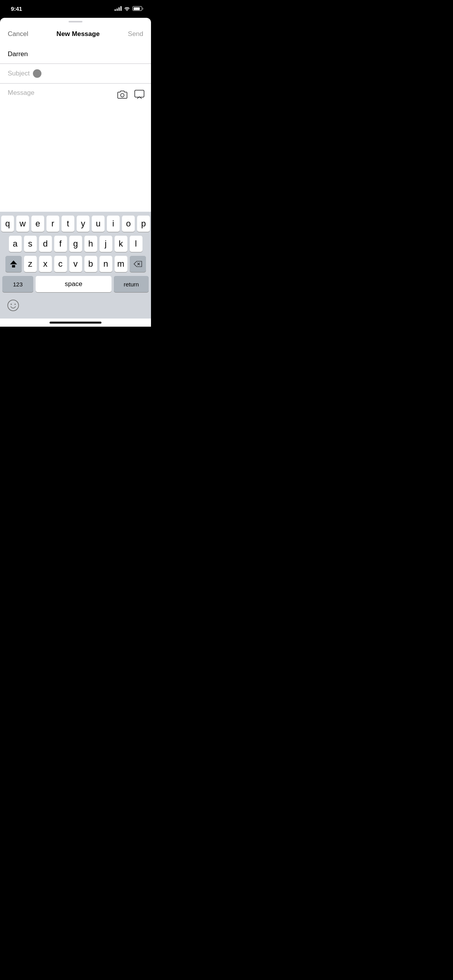  I want to click on keyboard-row-1: q w e r t y u i o p, so click(76, 224).